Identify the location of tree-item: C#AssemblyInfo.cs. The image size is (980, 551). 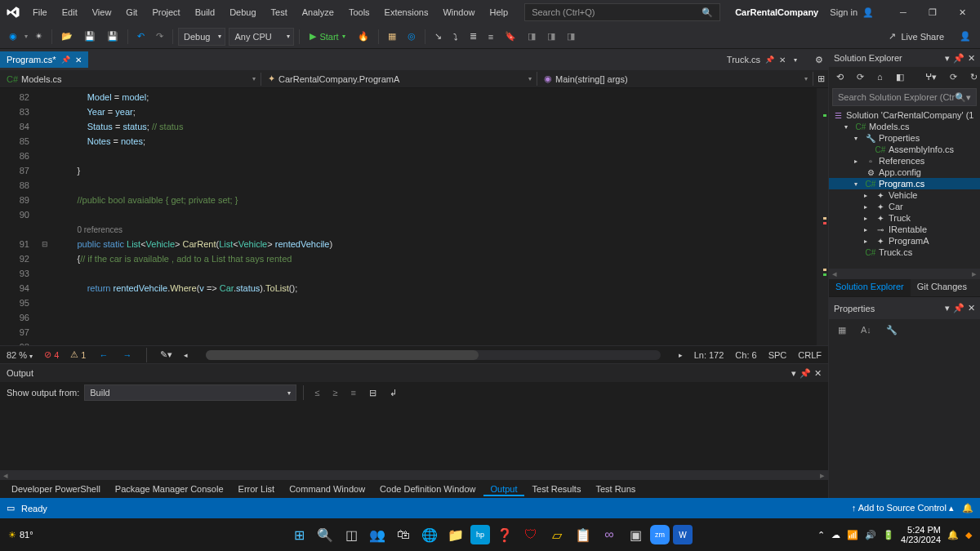
(905, 149).